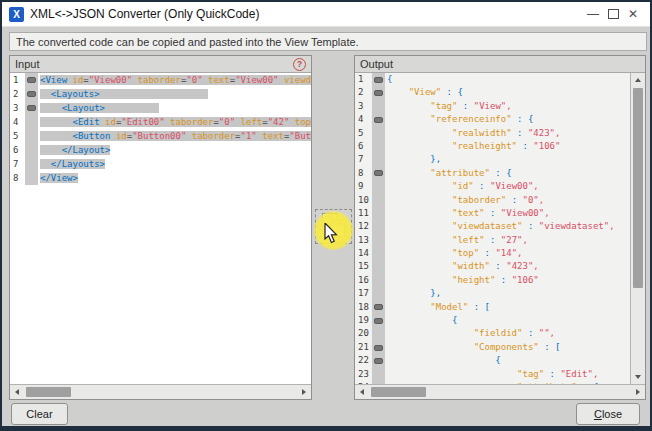  I want to click on code-line: 1<View id="View00" taborder="0" text="Vi…, so click(160, 80).